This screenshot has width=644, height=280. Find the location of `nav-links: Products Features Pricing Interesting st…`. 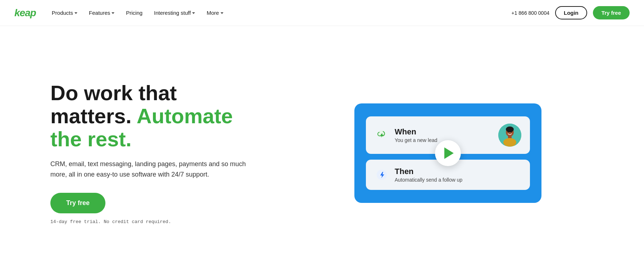

nav-links: Products Features Pricing Interesting st… is located at coordinates (280, 13).